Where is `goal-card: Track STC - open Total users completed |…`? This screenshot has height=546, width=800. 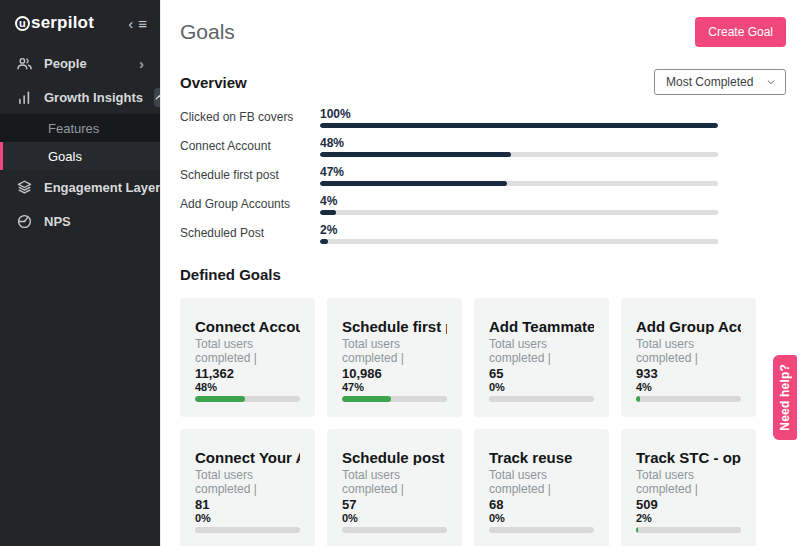 goal-card: Track STC - open Total users completed |… is located at coordinates (688, 488).